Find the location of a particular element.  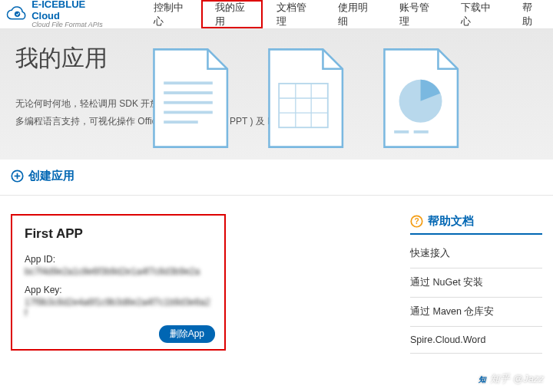

zhihu-icon: 知 is located at coordinates (482, 379).